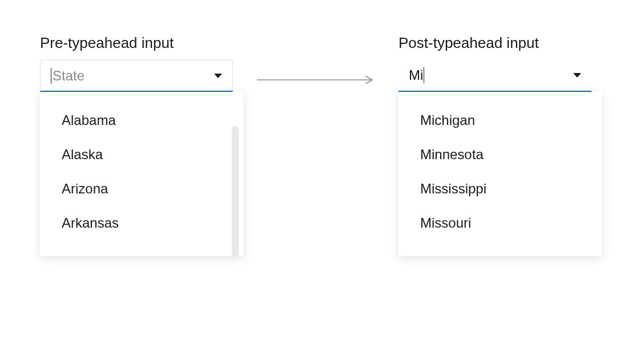  What do you see at coordinates (495, 43) in the screenshot?
I see `post-typeahead-heading: Post-typeahead input` at bounding box center [495, 43].